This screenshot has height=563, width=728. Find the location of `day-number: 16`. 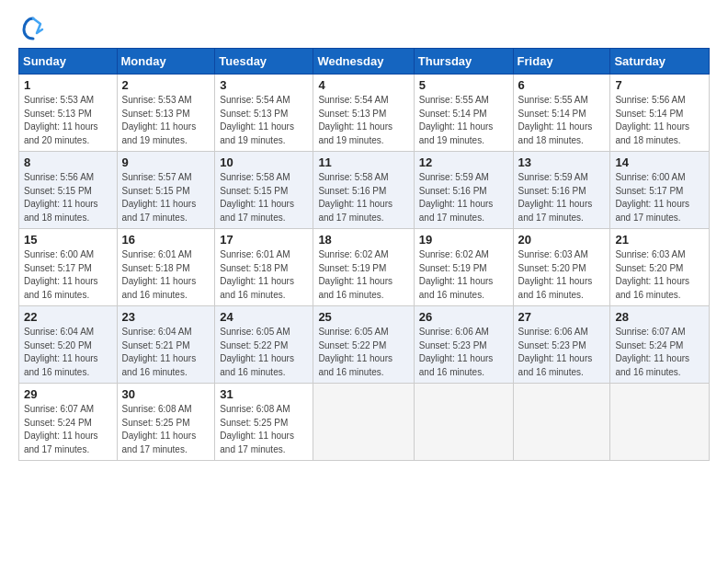

day-number: 16 is located at coordinates (166, 239).